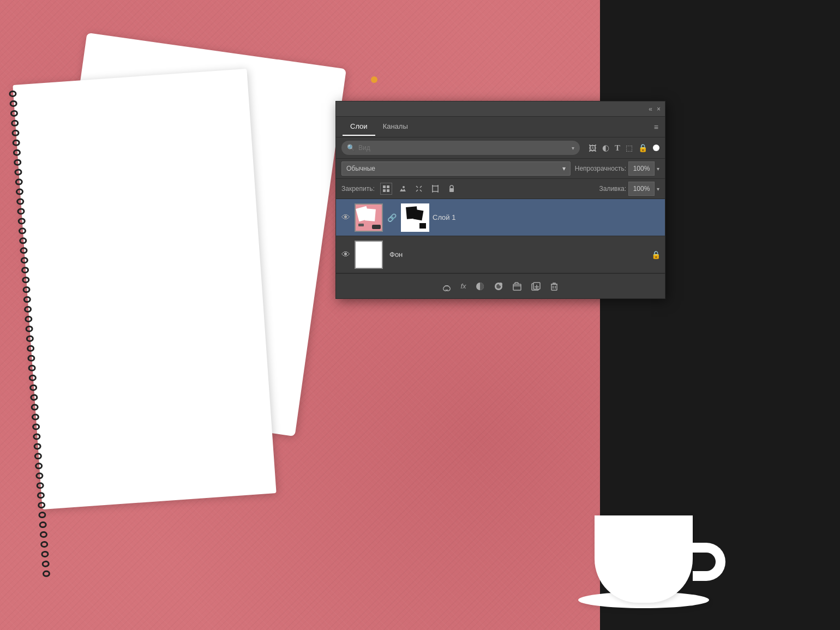 The width and height of the screenshot is (840, 630). Describe the element at coordinates (419, 189) in the screenshot. I see `lock-icons` at that location.